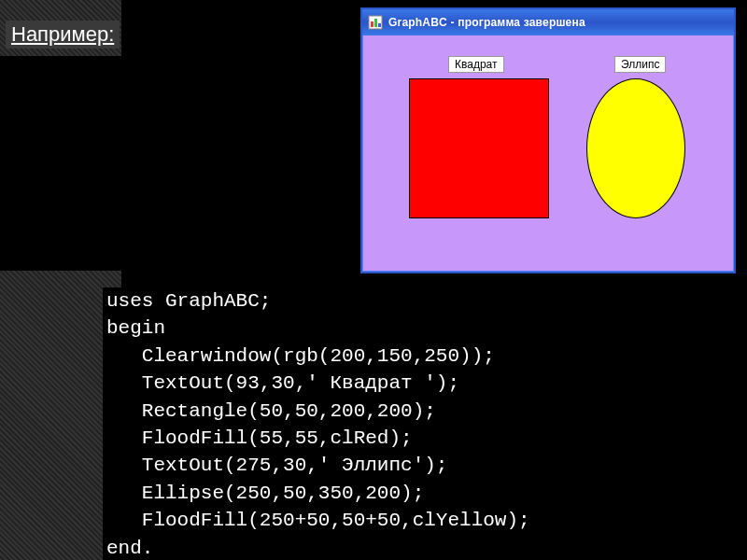 Image resolution: width=747 pixels, height=560 pixels. What do you see at coordinates (636, 148) in the screenshot?
I see `shape-ellipse` at bounding box center [636, 148].